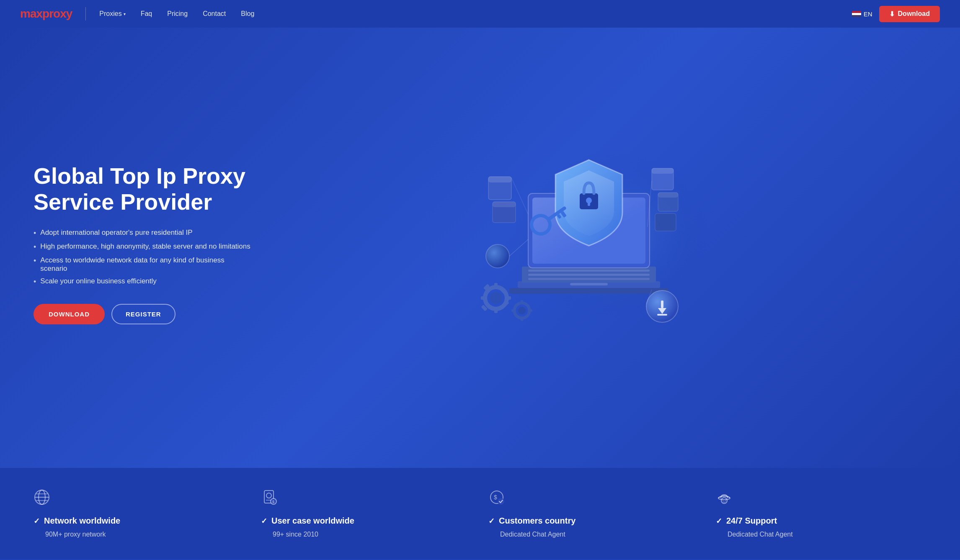  What do you see at coordinates (497, 499) in the screenshot?
I see `customers-icon: $` at bounding box center [497, 499].